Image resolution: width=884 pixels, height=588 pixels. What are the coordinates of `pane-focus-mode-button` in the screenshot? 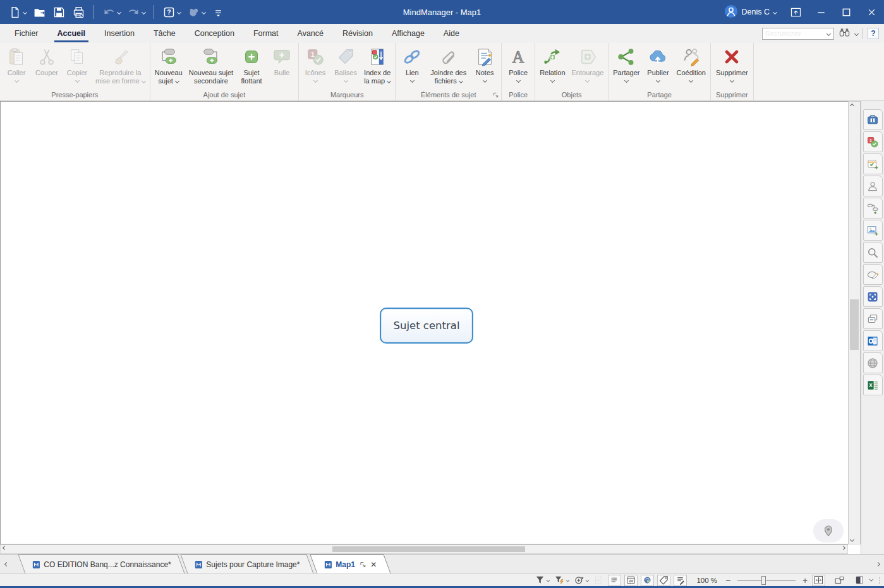 It's located at (873, 297).